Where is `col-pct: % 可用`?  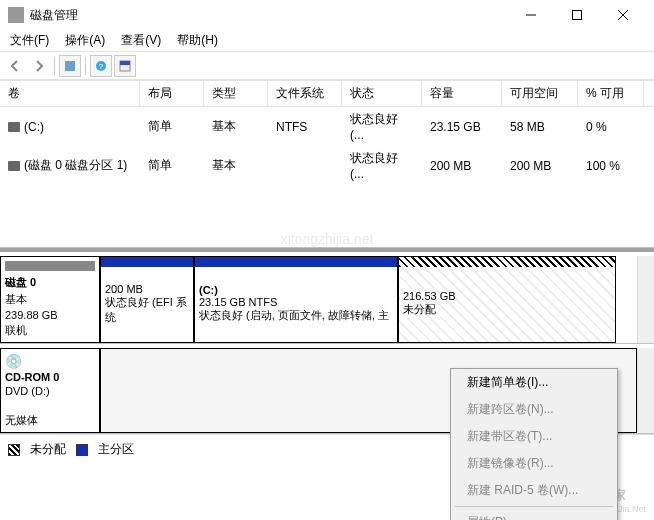
col-pct: % 可用 is located at coordinates (611, 94).